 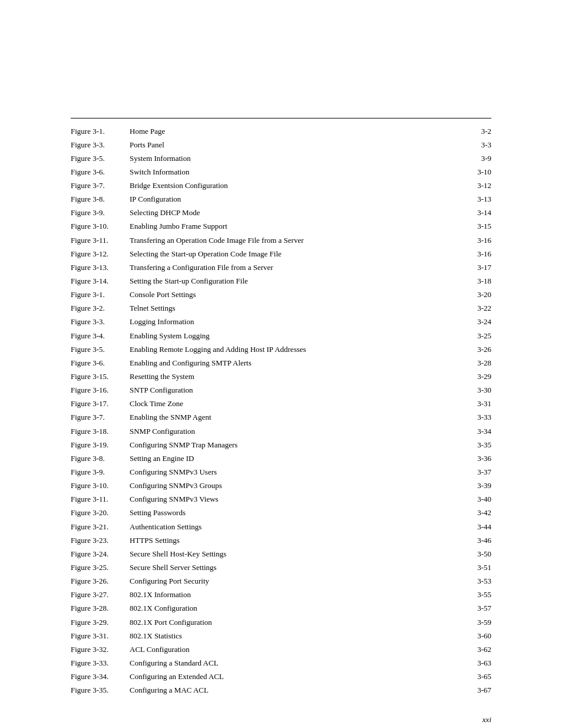 I want to click on toc-row: Figure 3-20.Setting Passwords3-42, so click(x=281, y=513).